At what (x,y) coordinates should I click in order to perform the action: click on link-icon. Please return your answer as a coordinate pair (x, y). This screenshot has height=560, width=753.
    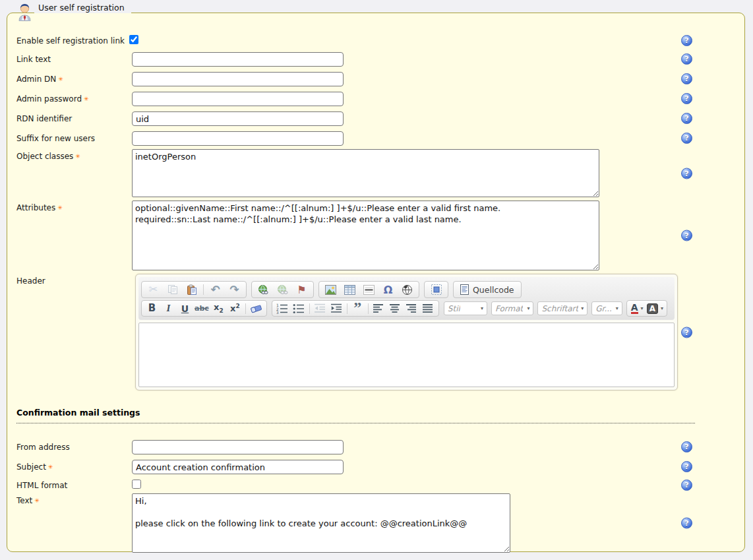
    Looking at the image, I should click on (264, 290).